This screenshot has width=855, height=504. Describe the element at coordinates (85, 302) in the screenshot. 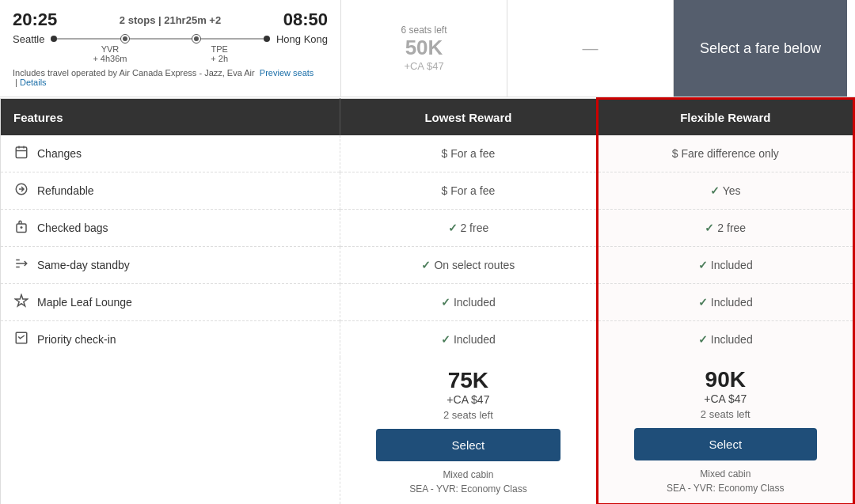

I see `feature-name-4: Maple Leaf Lounge` at that location.